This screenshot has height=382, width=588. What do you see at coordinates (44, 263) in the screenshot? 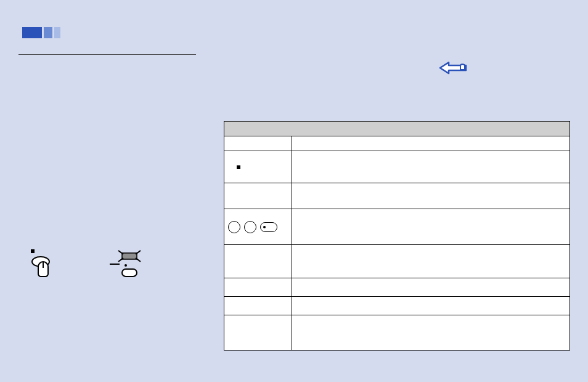
I see `press-button-icon` at bounding box center [44, 263].